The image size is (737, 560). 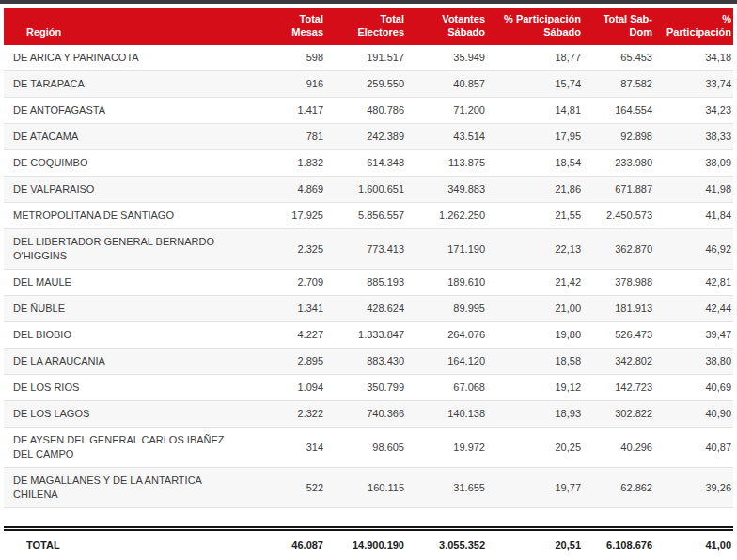 What do you see at coordinates (368, 250) in the screenshot?
I see `table-row: DEL LIBERTADOR GENERAL BERNARDO O'HIGGIN…` at bounding box center [368, 250].